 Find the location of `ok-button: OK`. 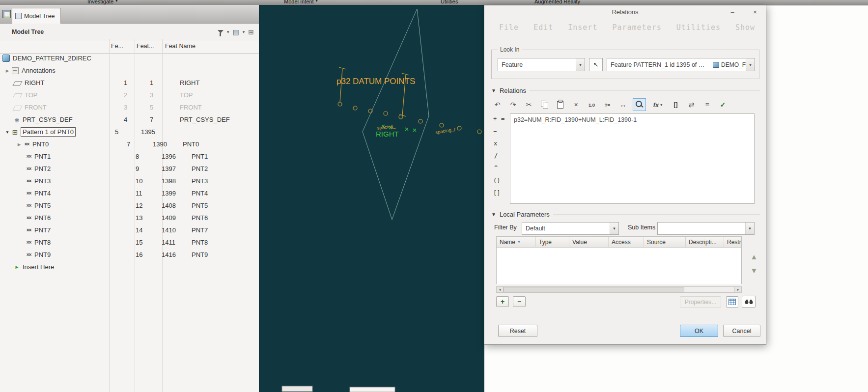

ok-button: OK is located at coordinates (699, 331).